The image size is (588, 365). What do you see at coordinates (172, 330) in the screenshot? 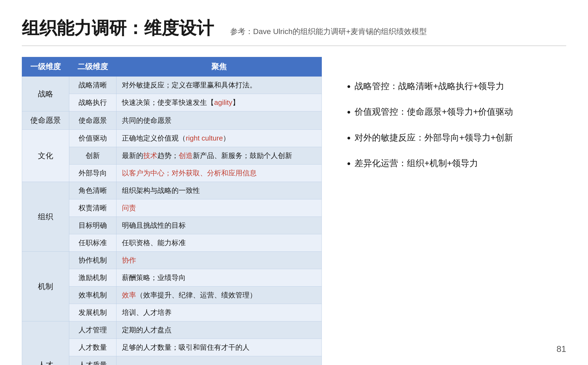
I see `table-row: 人才人才管理定期的人才盘点` at bounding box center [172, 330].